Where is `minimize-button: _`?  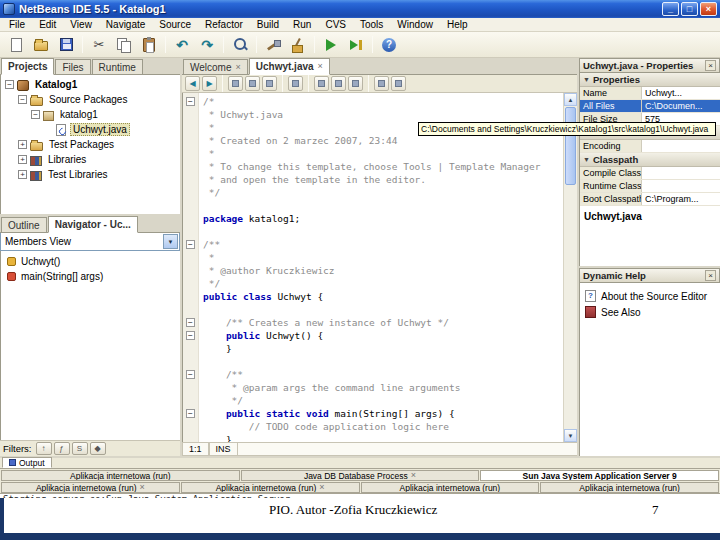
minimize-button: _ is located at coordinates (670, 9).